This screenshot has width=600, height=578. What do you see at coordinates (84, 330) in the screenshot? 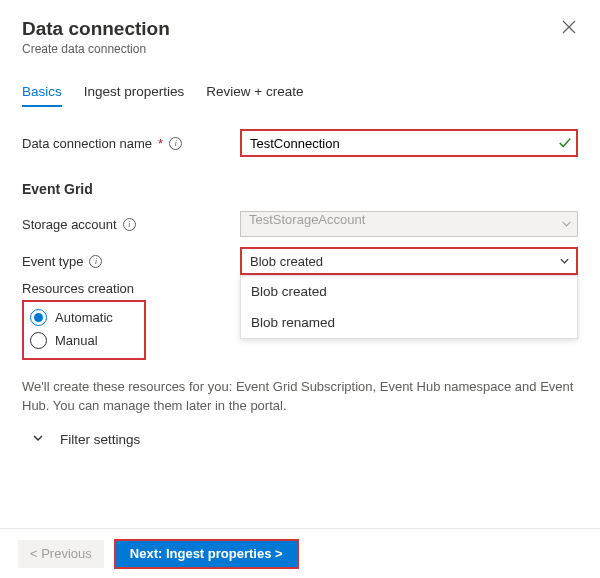
I see `resources-creation-radio-group: Automatic Manual` at bounding box center [84, 330].